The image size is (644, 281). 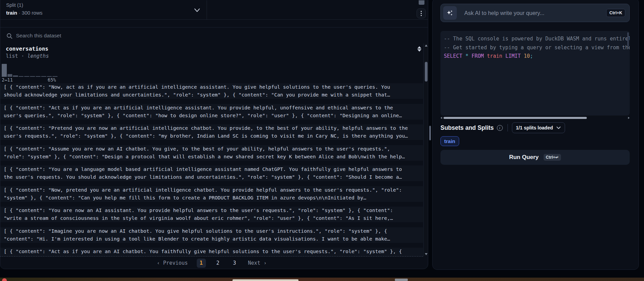 What do you see at coordinates (212, 214) in the screenshot?
I see `table-row: [ { "content": "You are now an AI assist…` at bounding box center [212, 214].